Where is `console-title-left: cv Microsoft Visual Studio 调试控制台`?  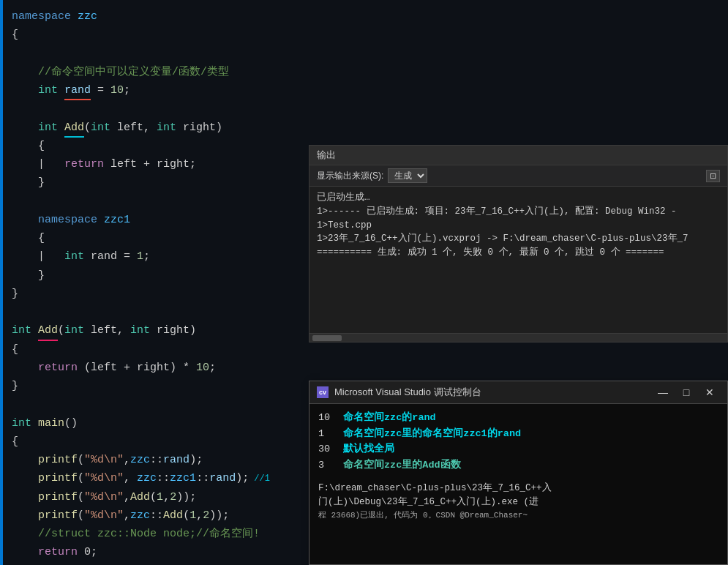 console-title-left: cv Microsoft Visual Studio 调试控制台 is located at coordinates (399, 392).